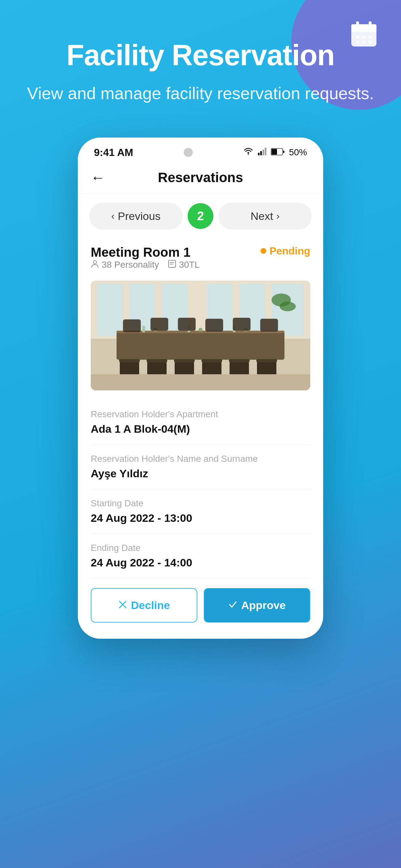  Describe the element at coordinates (139, 216) in the screenshot. I see `previous-label: Previous` at that location.